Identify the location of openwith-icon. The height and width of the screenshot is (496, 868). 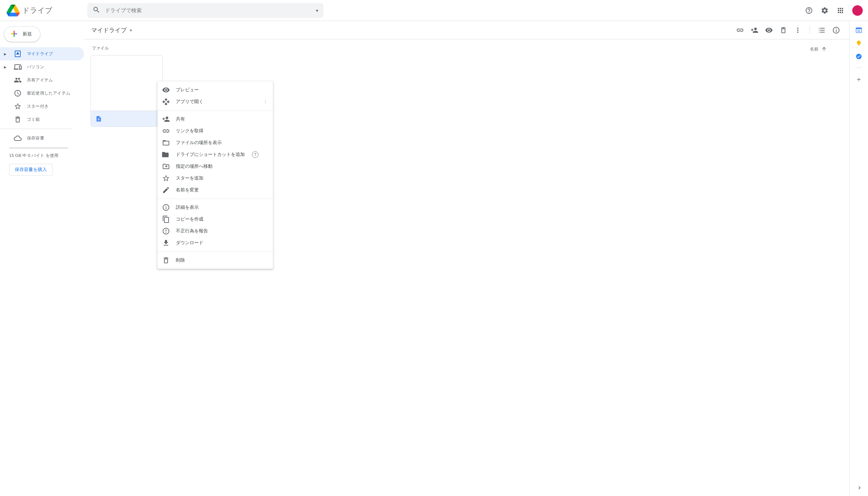
(166, 102).